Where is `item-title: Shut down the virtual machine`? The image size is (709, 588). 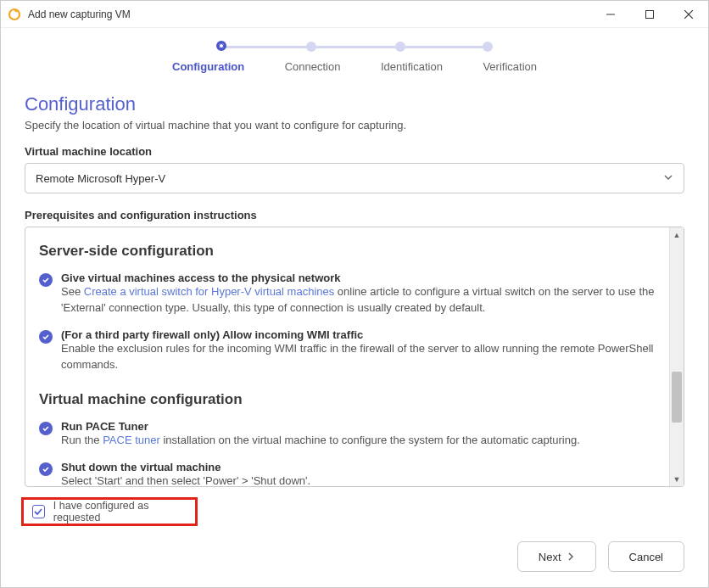
item-title: Shut down the virtual machine is located at coordinates (358, 467).